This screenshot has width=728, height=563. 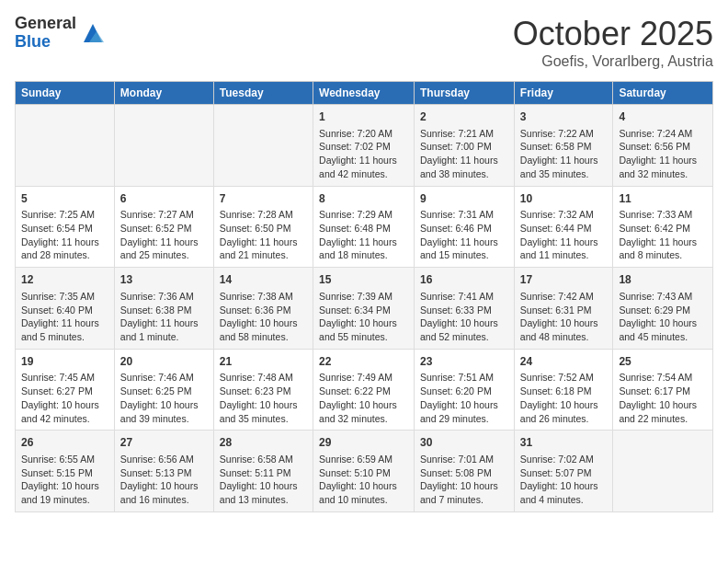 I want to click on week-row-1: 5Sunrise: 7:25 AMSunset: 6:54 PMDaylight…, so click(x=364, y=226).